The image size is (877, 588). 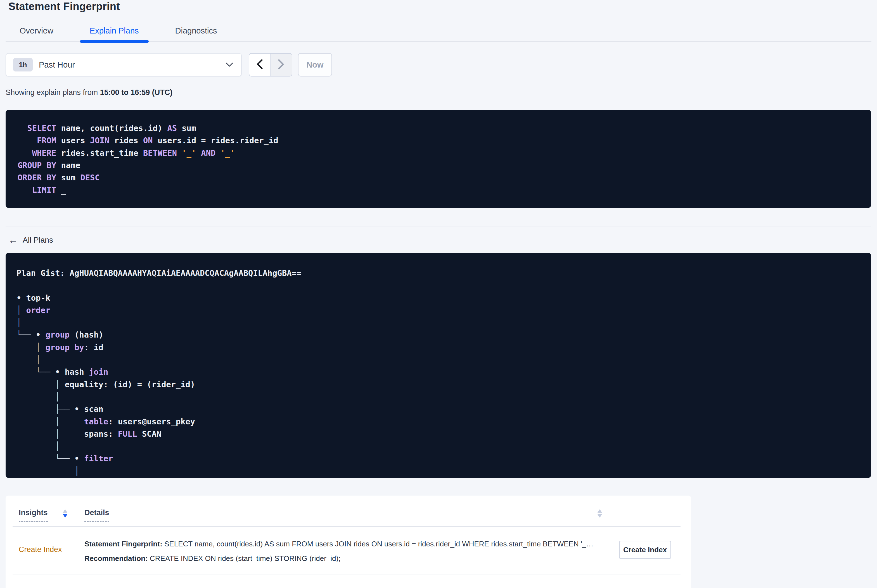 I want to click on tab-diagnostics: Diagnostics, so click(x=196, y=31).